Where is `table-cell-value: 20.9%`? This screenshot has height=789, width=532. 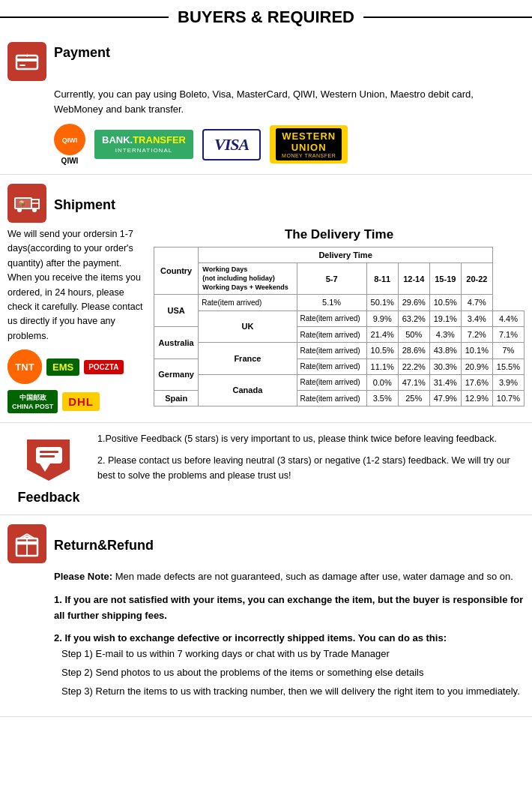
table-cell-value: 20.9% is located at coordinates (477, 366).